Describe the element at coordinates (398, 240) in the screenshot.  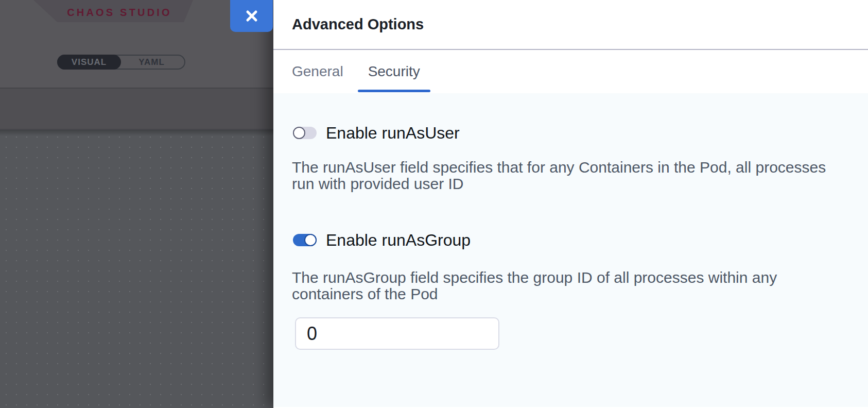
I see `run-as-group-label: Enable runAsGroup` at that location.